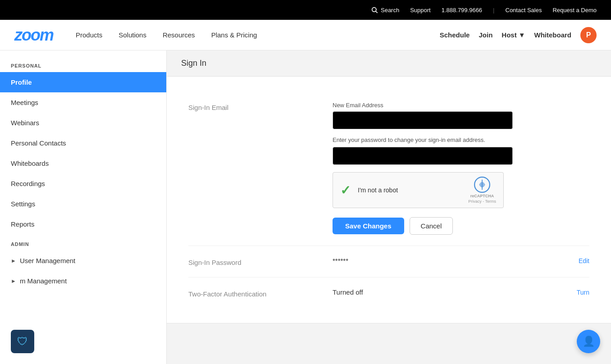  What do you see at coordinates (482, 201) in the screenshot?
I see `recaptcha-links: Privacy - Terms` at bounding box center [482, 201].